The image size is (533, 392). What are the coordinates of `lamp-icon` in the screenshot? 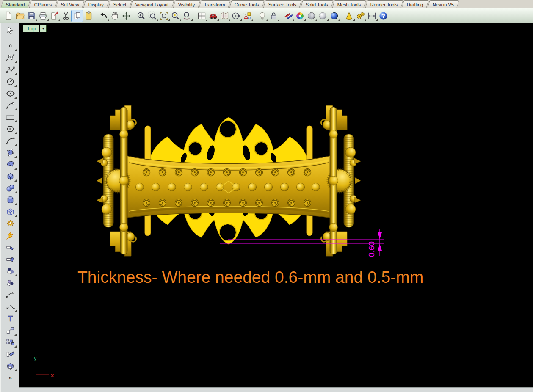 It's located at (262, 16).